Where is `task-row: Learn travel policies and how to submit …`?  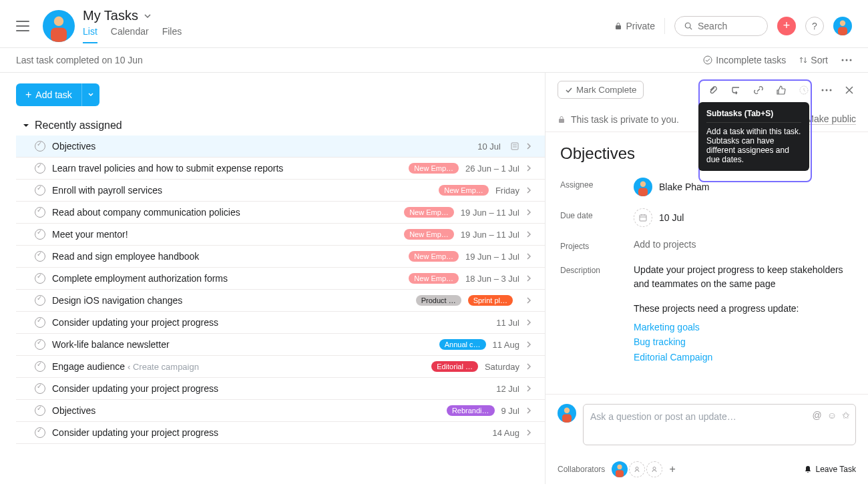
task-row: Learn travel policies and how to submit … is located at coordinates (280, 168).